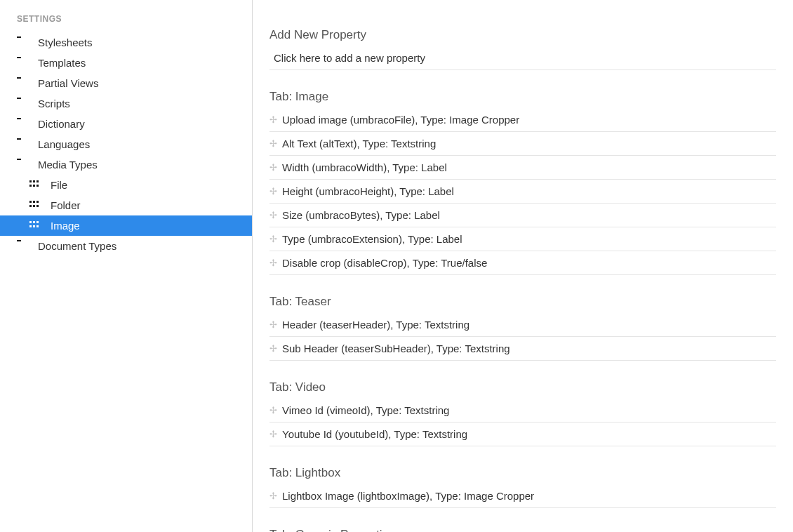 The image size is (793, 532). I want to click on property-label: Lightbox Image (lightboxImage), Type: Im…, so click(408, 496).